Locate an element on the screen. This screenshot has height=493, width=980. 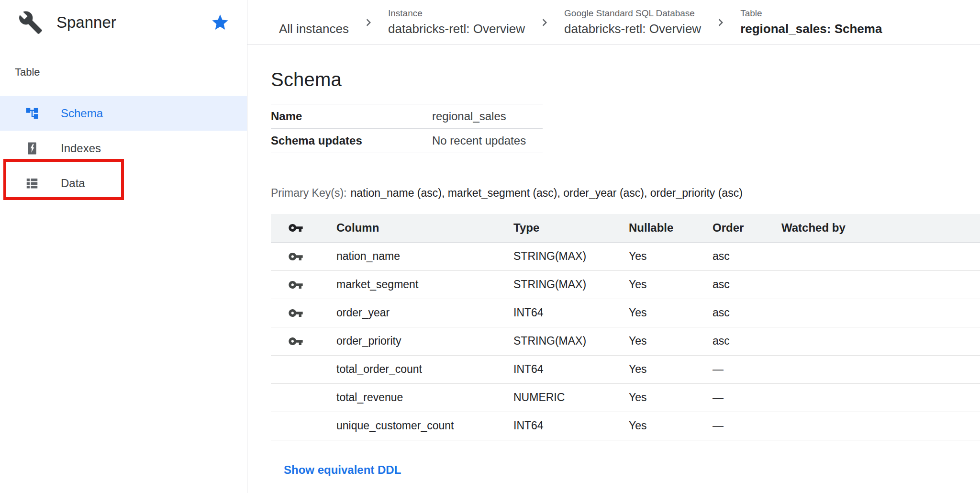
data-icon is located at coordinates (32, 183).